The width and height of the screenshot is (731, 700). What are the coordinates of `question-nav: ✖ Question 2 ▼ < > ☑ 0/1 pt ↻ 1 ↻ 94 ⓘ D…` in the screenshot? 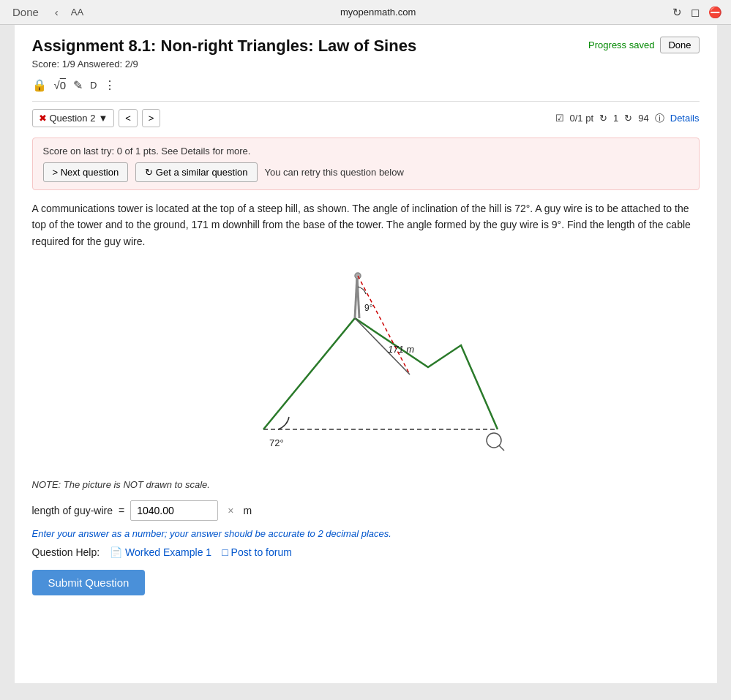 It's located at (366, 118).